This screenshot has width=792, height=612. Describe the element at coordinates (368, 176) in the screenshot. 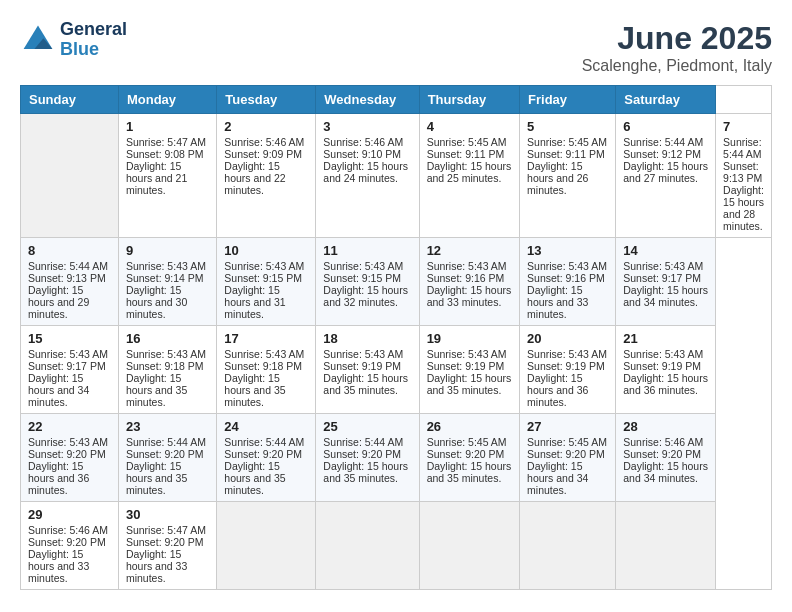

I see `day-cell: 3Sunrise: 5:46 AMSunset: 9:10 PMDaylight…` at that location.